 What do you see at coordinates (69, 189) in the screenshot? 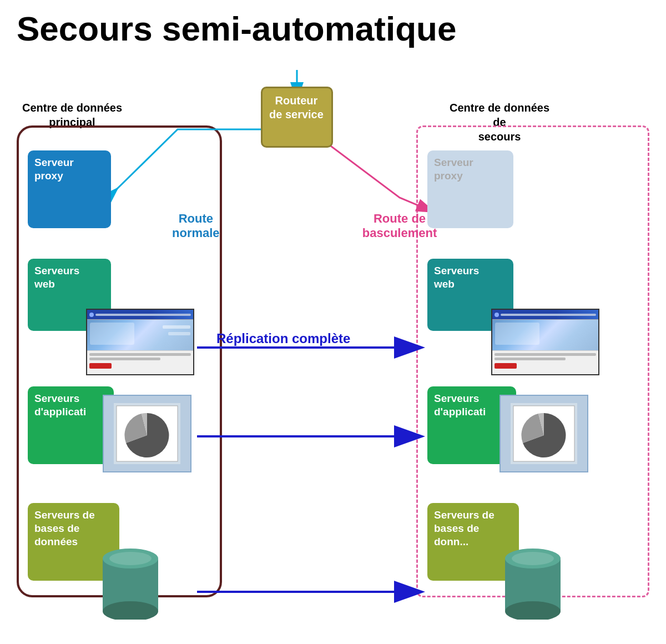
I see `proxy-left-server: Serveur proxy` at bounding box center [69, 189].